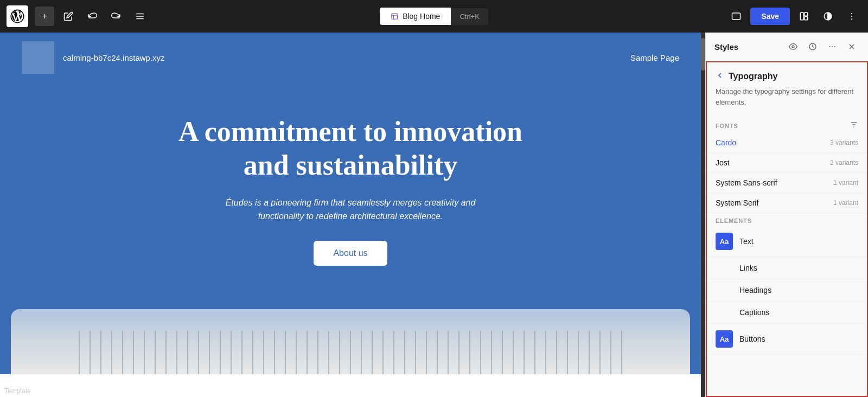  I want to click on undo-button, so click(92, 16).